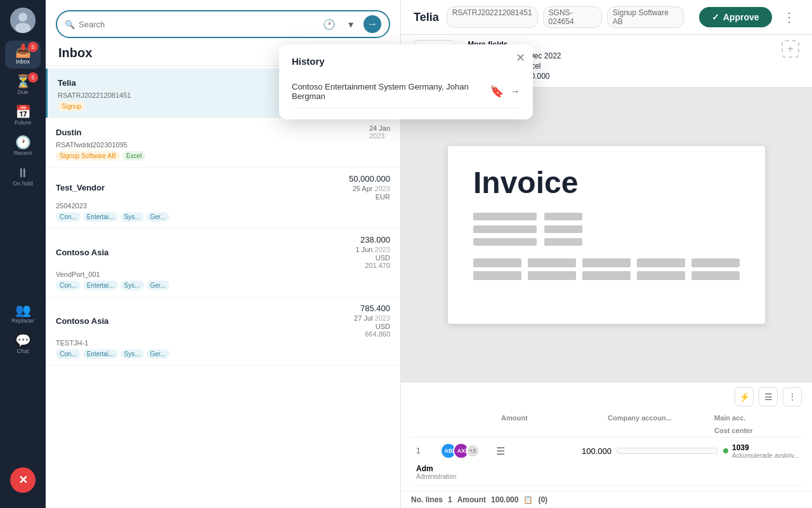 Image resolution: width=812 pixels, height=508 pixels. What do you see at coordinates (606, 397) in the screenshot?
I see `coding-toolbar: ⚡ ☰ ⋮` at bounding box center [606, 397].